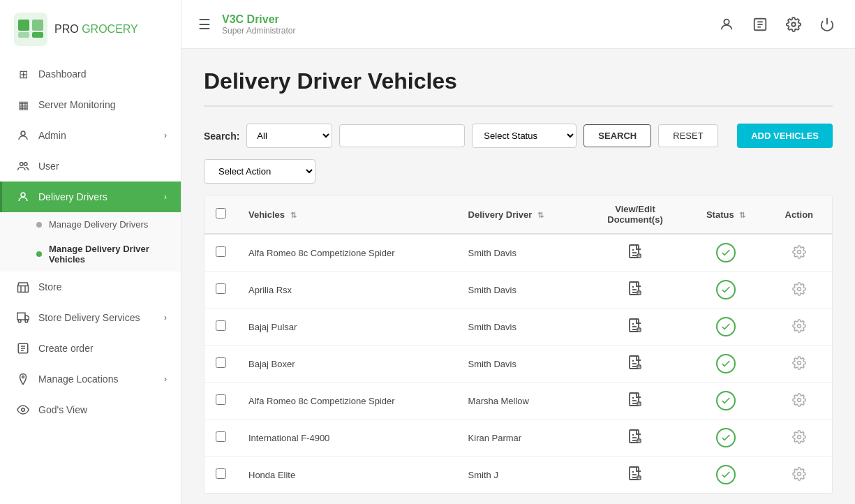  What do you see at coordinates (97, 135) in the screenshot?
I see `sidebar-item-label: Admin` at bounding box center [97, 135].